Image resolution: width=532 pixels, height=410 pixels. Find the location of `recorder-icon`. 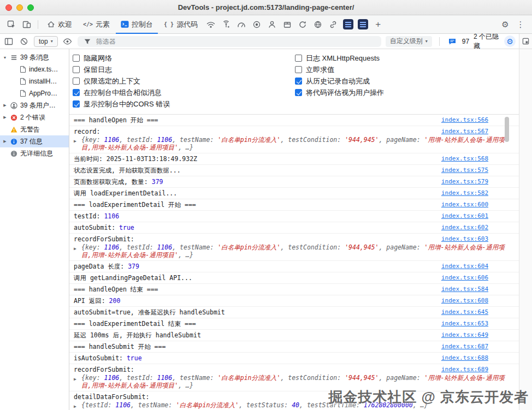

recorder-icon is located at coordinates (257, 25).